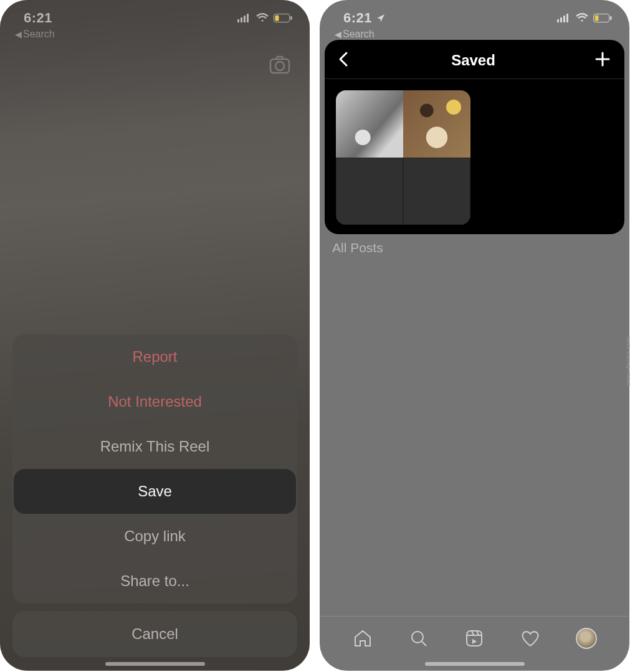 The width and height of the screenshot is (630, 672). Describe the element at coordinates (155, 357) in the screenshot. I see `report-button: Report` at that location.